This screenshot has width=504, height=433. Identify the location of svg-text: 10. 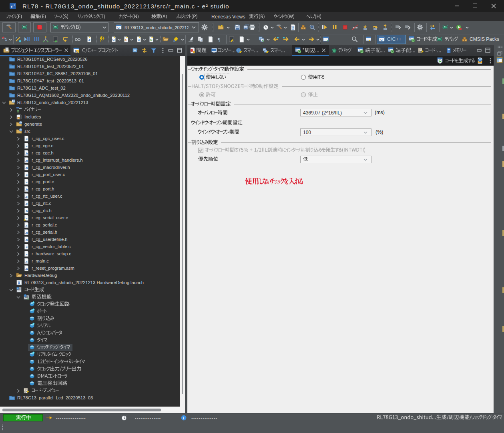
(293, 29).